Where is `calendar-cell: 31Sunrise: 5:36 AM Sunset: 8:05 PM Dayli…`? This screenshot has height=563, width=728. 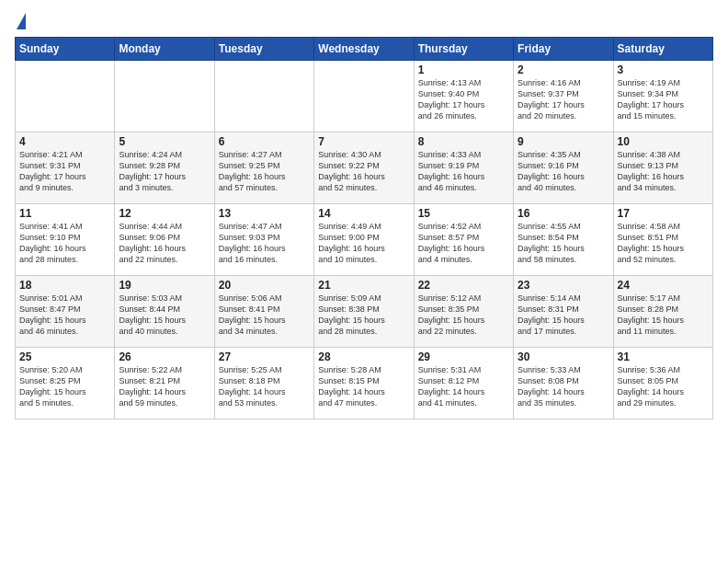 calendar-cell: 31Sunrise: 5:36 AM Sunset: 8:05 PM Dayli… is located at coordinates (663, 384).